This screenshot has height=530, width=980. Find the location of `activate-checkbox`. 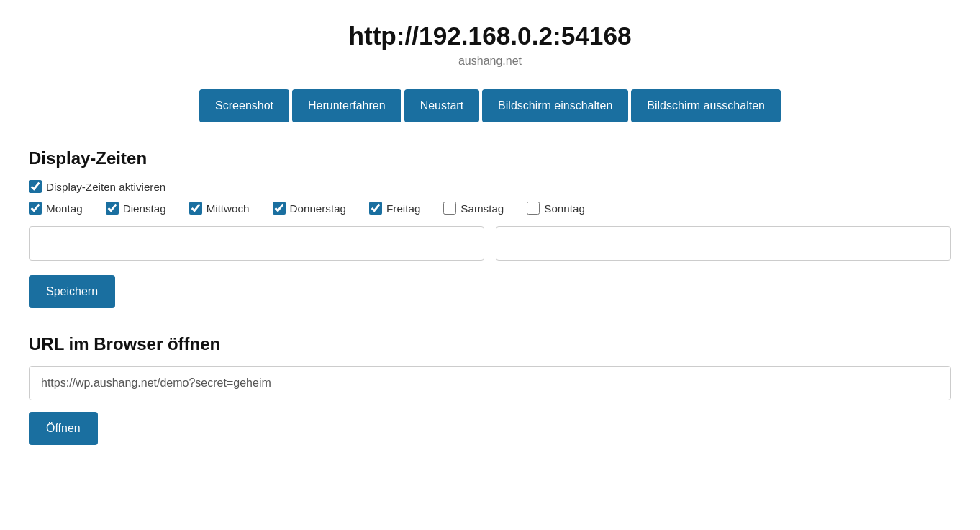

activate-checkbox is located at coordinates (35, 187).